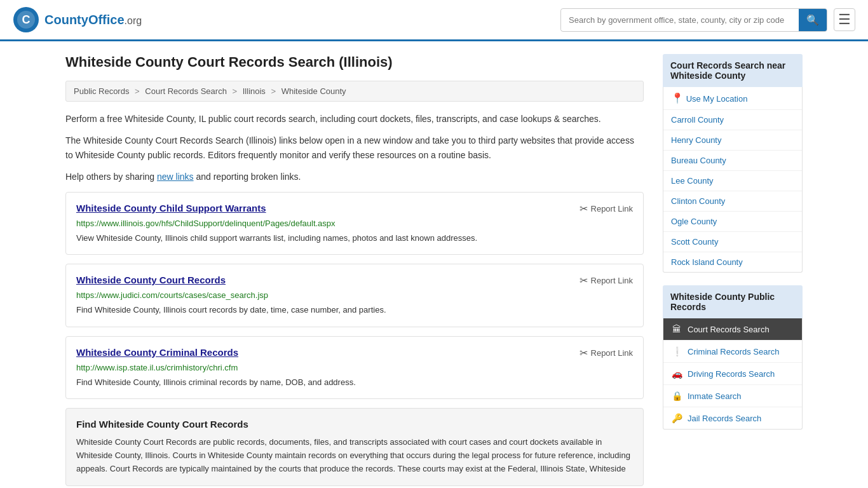 The height and width of the screenshot is (488, 868). I want to click on nearby-title: Court Records Search near Whiteside Coun…, so click(733, 71).